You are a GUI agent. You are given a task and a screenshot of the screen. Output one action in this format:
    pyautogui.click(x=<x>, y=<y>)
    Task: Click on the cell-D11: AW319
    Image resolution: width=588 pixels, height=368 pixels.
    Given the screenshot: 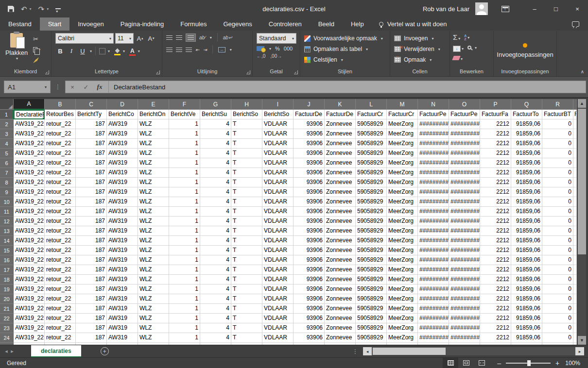 What is the action you would take?
    pyautogui.click(x=122, y=212)
    